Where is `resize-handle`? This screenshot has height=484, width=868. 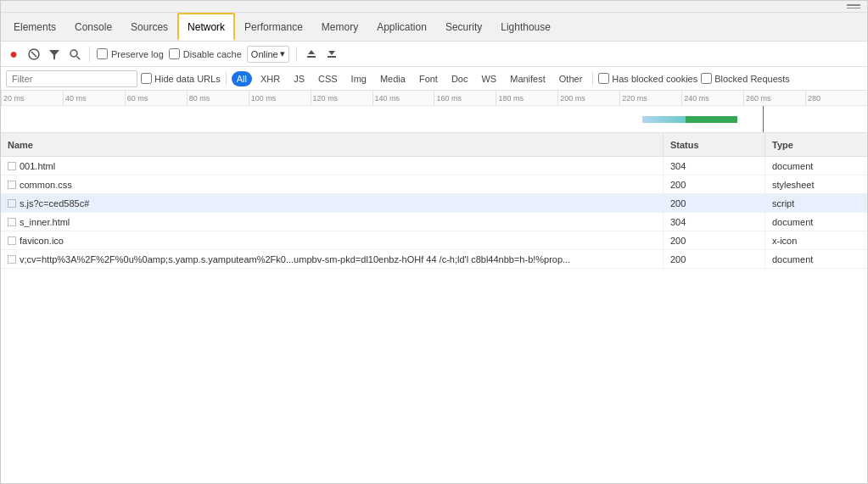
resize-handle is located at coordinates (854, 7).